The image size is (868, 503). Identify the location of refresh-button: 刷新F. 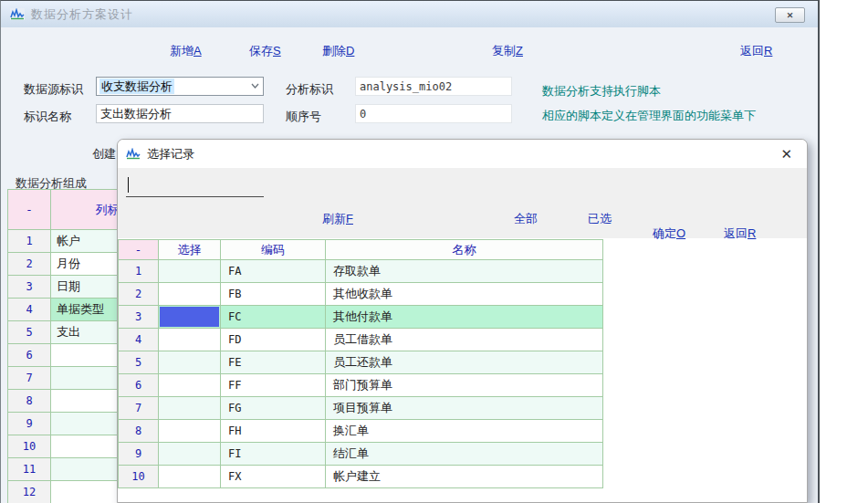
(338, 219).